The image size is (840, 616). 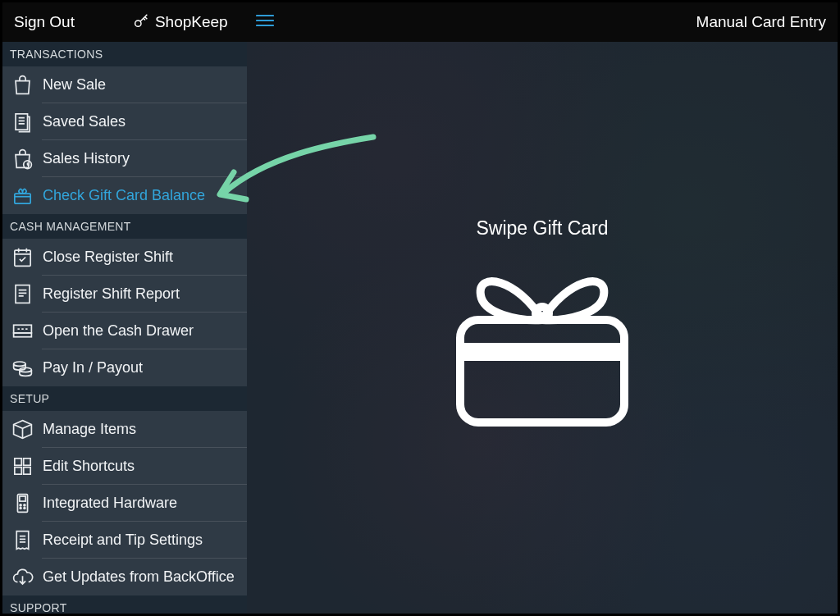 What do you see at coordinates (23, 504) in the screenshot?
I see `terminal-icon` at bounding box center [23, 504].